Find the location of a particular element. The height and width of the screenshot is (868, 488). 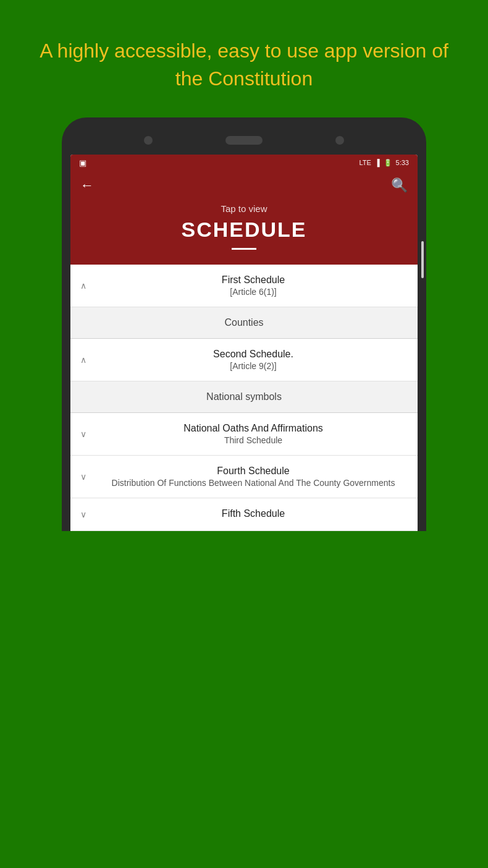

header-nav: ← 🔍 is located at coordinates (244, 185).